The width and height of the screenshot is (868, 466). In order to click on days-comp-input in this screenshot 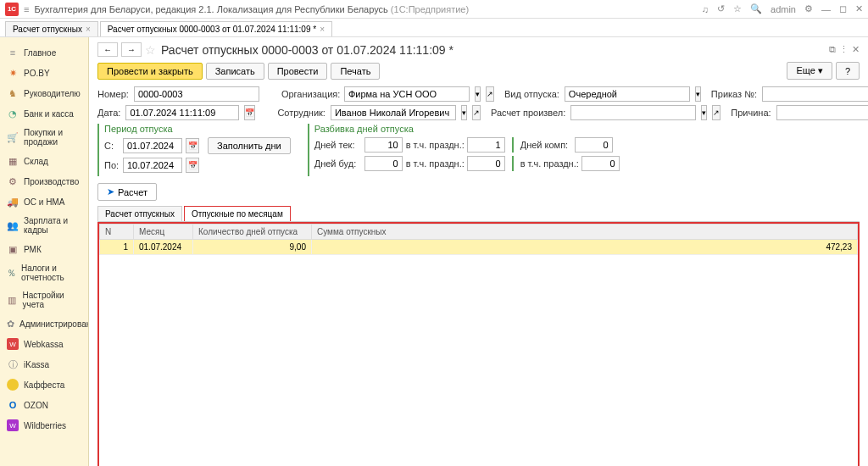, I will do `click(593, 145)`.